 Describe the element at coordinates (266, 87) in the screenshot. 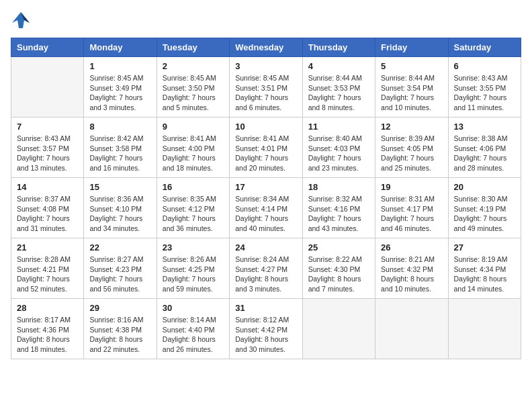

I see `calendar-cell: 3Sunrise: 8:45 AM Sunset: 3:51 PM Daylig…` at that location.